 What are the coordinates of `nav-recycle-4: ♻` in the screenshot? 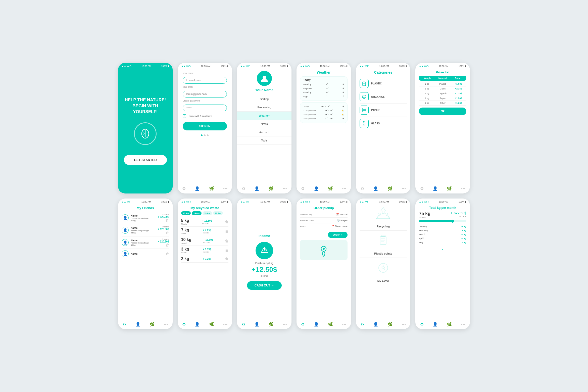 It's located at (303, 188).